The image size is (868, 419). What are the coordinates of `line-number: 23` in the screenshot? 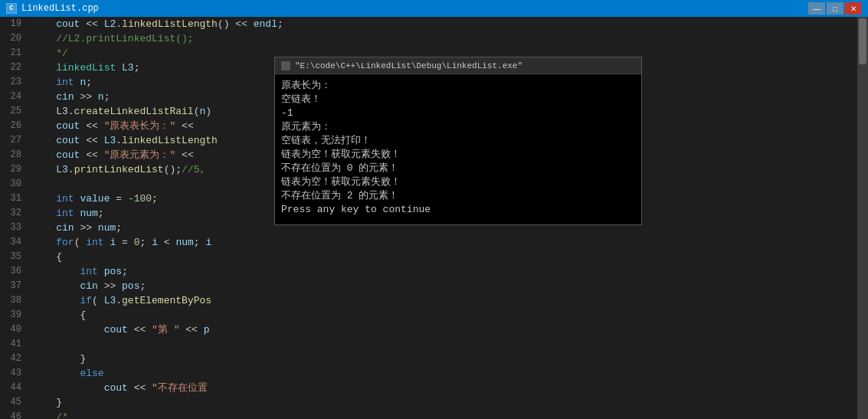 It's located at (15, 83).